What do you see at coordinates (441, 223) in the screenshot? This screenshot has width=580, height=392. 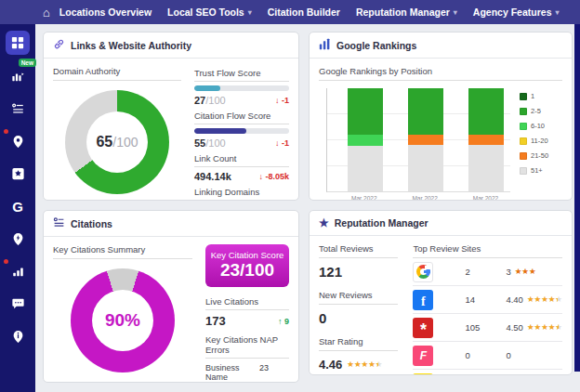 I see `reputation-card-header: ★ Reputation Manager` at bounding box center [441, 223].